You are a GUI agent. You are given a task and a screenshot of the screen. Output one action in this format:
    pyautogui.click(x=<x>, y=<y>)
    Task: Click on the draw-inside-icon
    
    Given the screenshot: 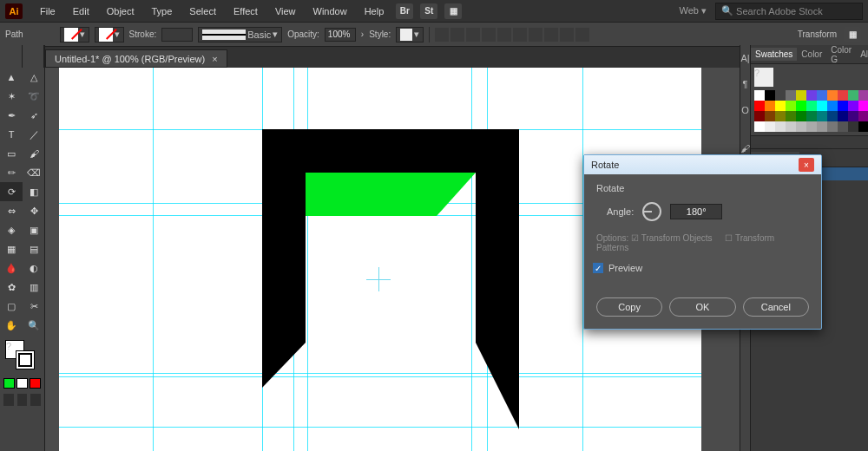 What is the action you would take?
    pyautogui.click(x=36, y=400)
    